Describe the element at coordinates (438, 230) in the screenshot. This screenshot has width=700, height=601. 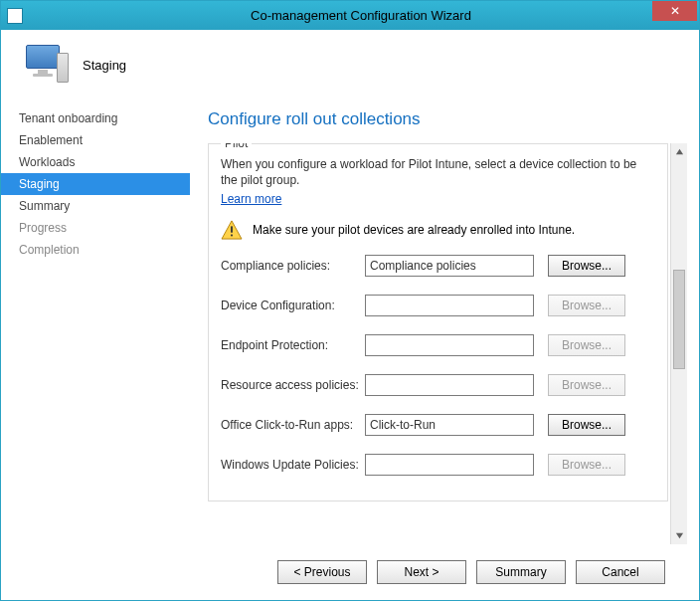
I see `warning-row: Make sure your pilot devices are already…` at that location.